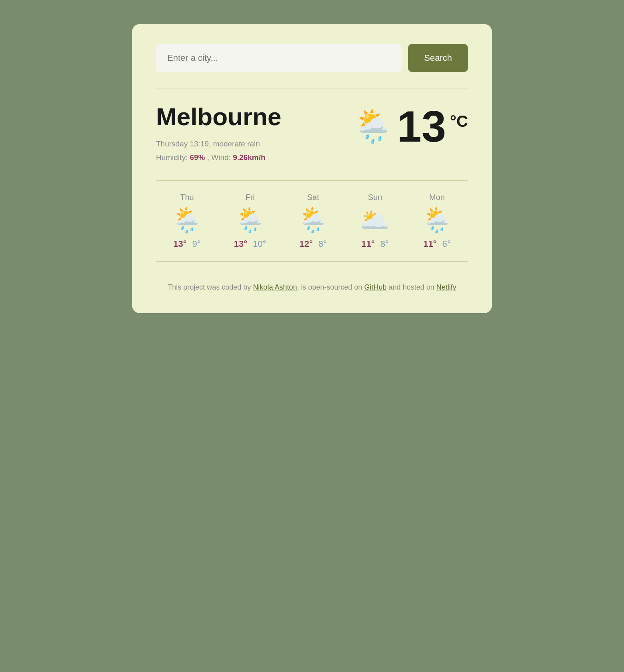 This screenshot has height=672, width=624. I want to click on forecast-day: Fri 🌦️ 13° 10°, so click(250, 221).